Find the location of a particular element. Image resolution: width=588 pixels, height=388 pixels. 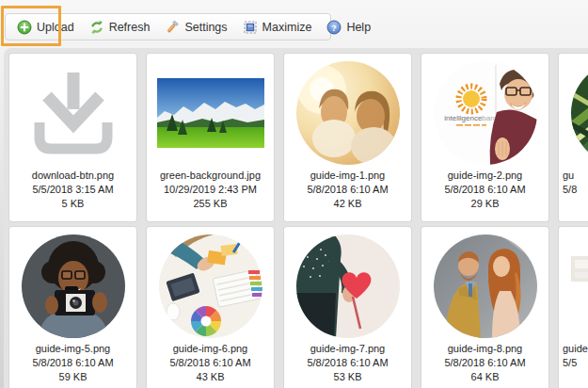

file-size: 59 KB is located at coordinates (73, 377).